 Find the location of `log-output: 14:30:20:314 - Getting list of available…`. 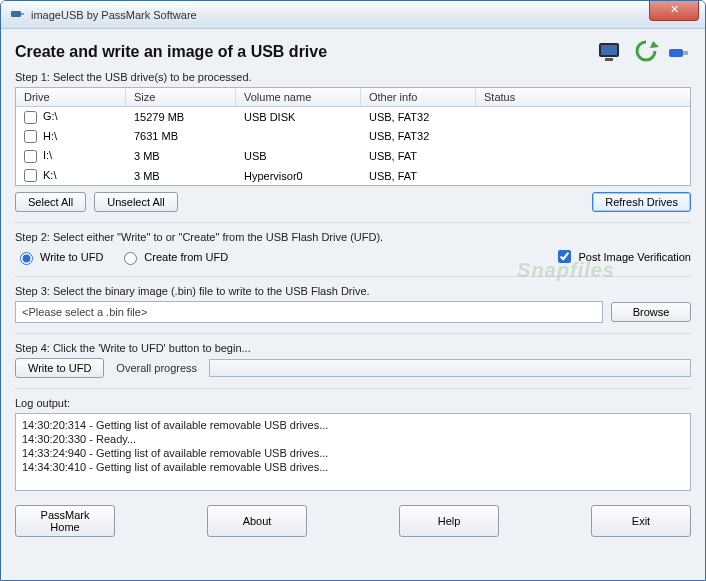

log-output: 14:30:20:314 - Getting list of available… is located at coordinates (353, 452).